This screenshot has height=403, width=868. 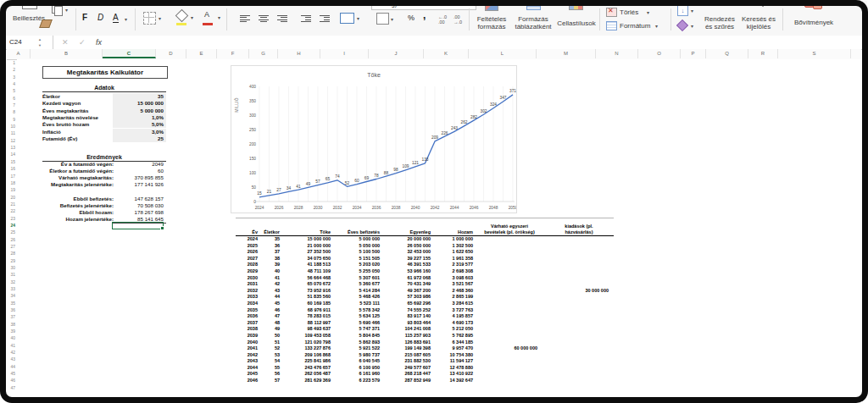 I want to click on row-header-32: 32, so click(x=12, y=282).